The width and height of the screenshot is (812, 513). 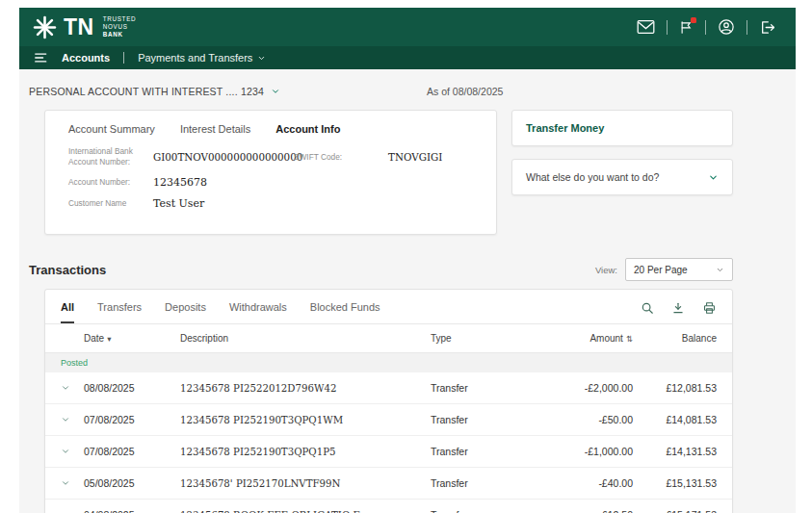 I want to click on transactions-filter-tabs: All Transfers Deposits Withdrawals Block…, so click(x=221, y=312).